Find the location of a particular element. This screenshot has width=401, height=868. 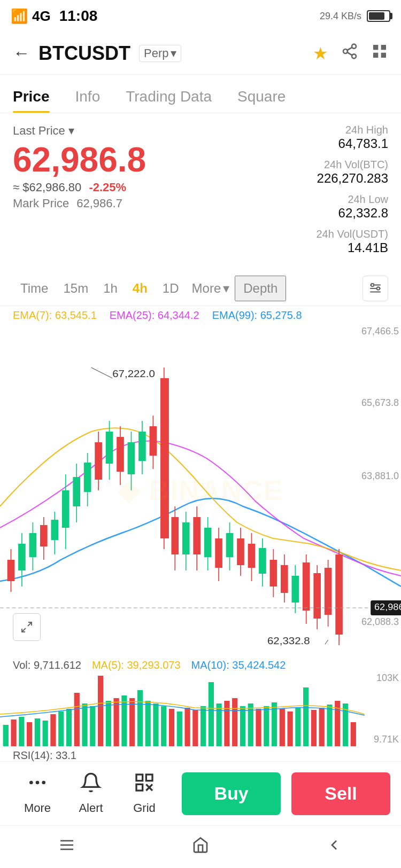

scale-mid2: 63,881.0 is located at coordinates (380, 476).